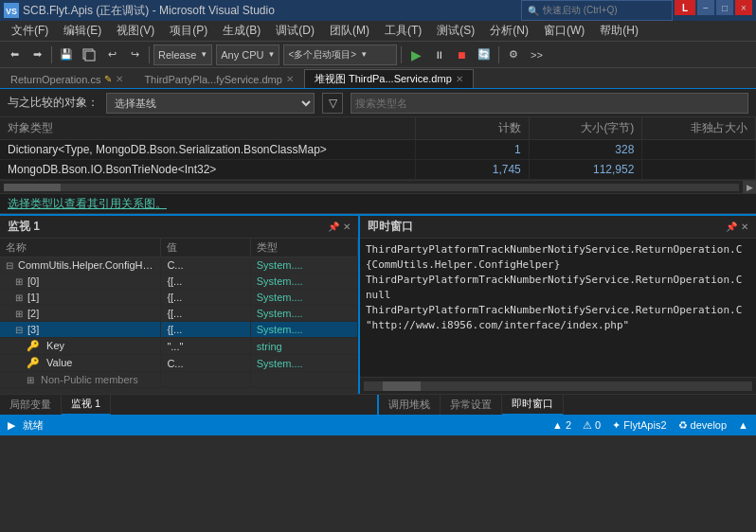 The width and height of the screenshot is (756, 532). Describe the element at coordinates (19, 314) in the screenshot. I see `expand-arrow-3: ⊞` at that location.